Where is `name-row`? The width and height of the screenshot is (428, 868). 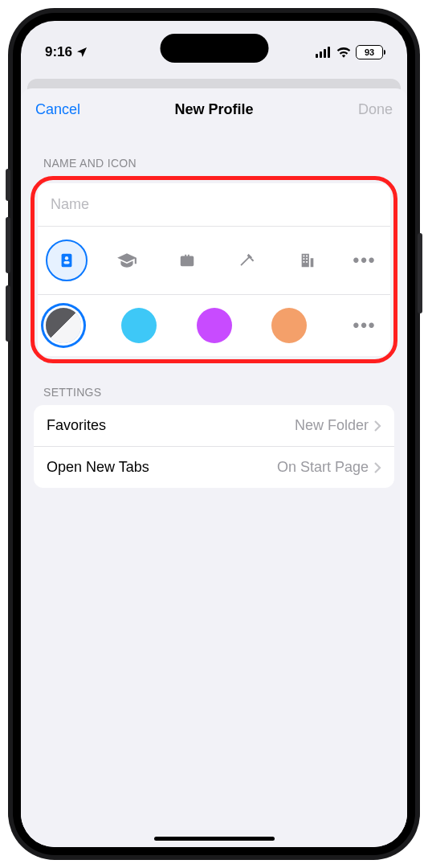 name-row is located at coordinates (214, 205).